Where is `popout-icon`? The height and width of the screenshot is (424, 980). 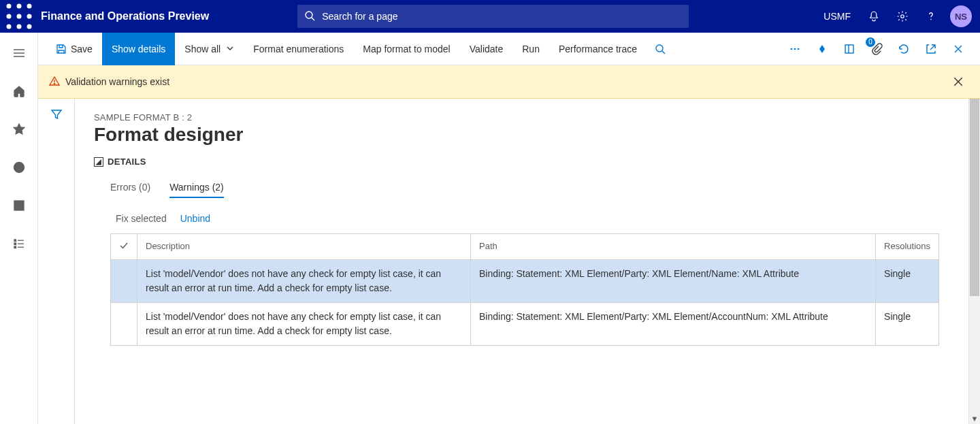 popout-icon is located at coordinates (931, 49).